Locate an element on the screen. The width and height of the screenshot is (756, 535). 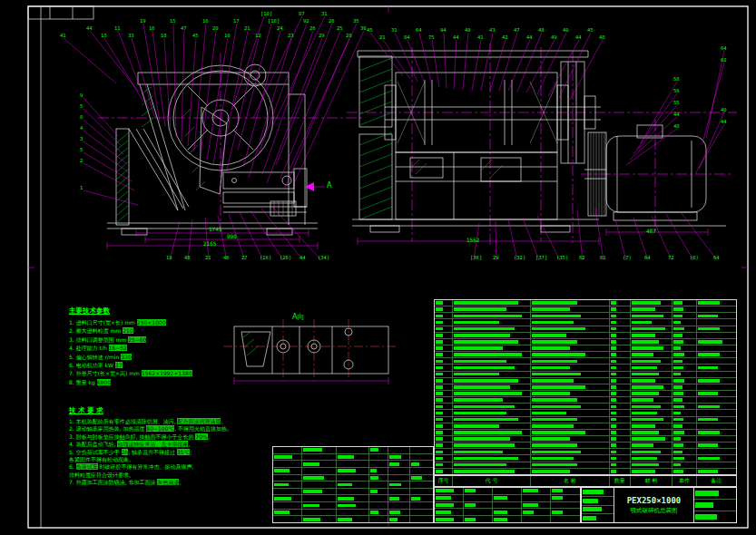
bom-header-cell: 备注 is located at coordinates (717, 481).